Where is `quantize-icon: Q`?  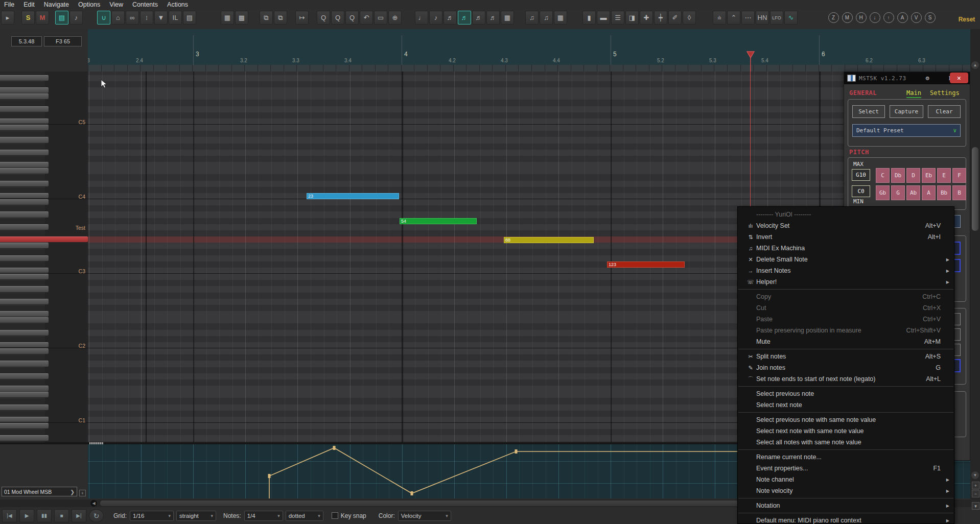 quantize-icon: Q is located at coordinates (323, 17).